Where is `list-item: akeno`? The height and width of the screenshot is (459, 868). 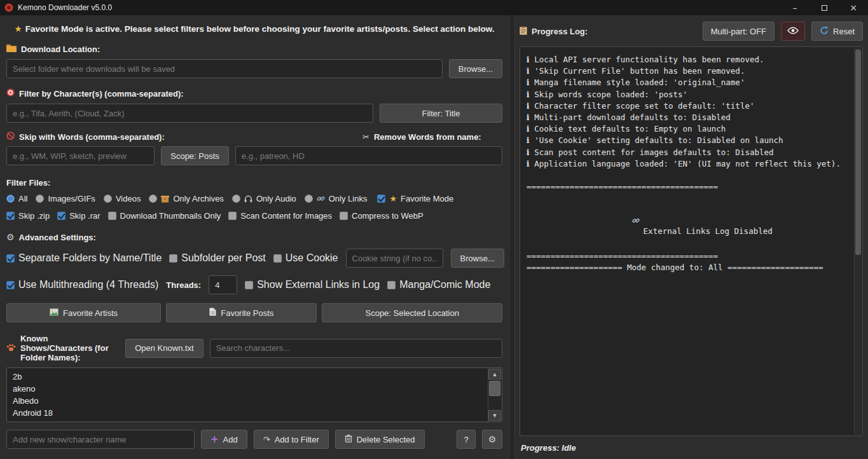
list-item: akeno is located at coordinates (248, 389).